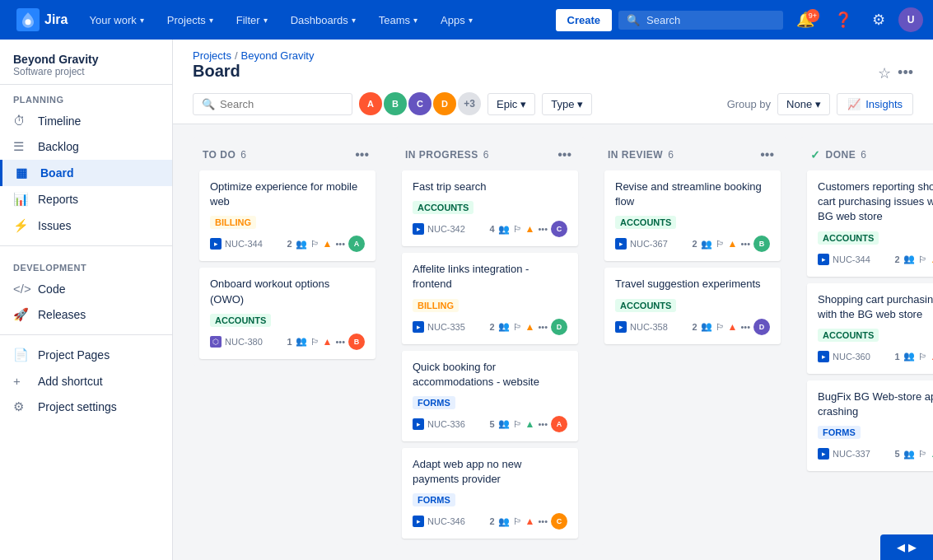  What do you see at coordinates (86, 355) in the screenshot?
I see `sidebar-item-project-pages: 📄 Project Pages` at bounding box center [86, 355].